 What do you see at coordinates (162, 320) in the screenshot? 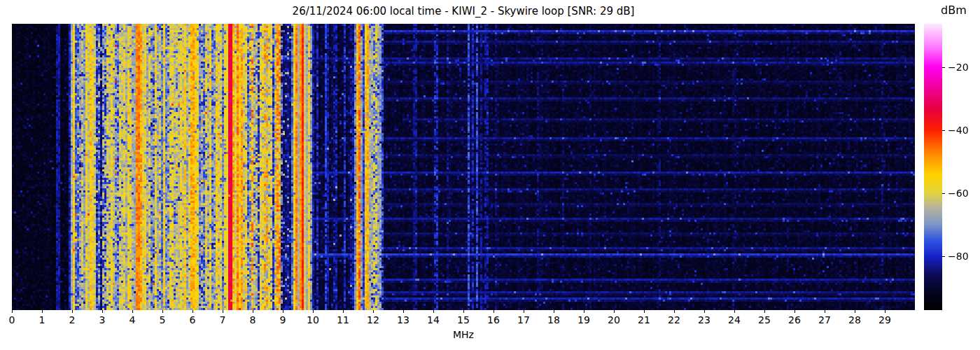
I see `x-tick-label: 5` at bounding box center [162, 320].